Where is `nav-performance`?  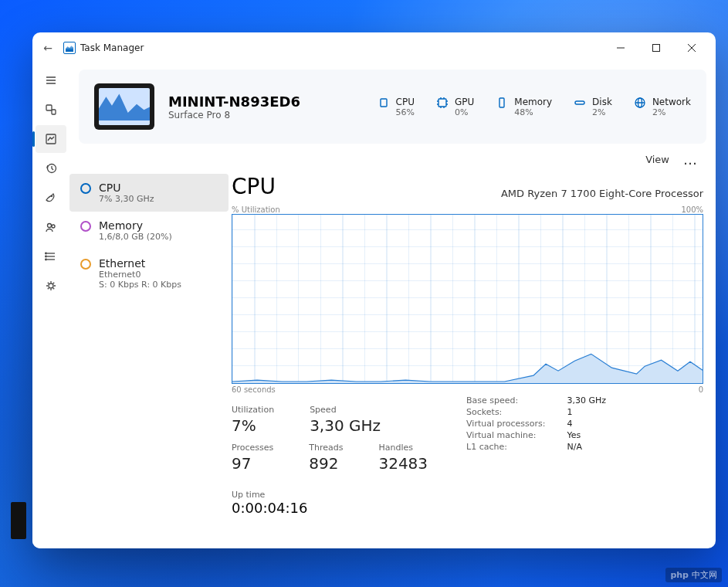 nav-performance is located at coordinates (51, 139).